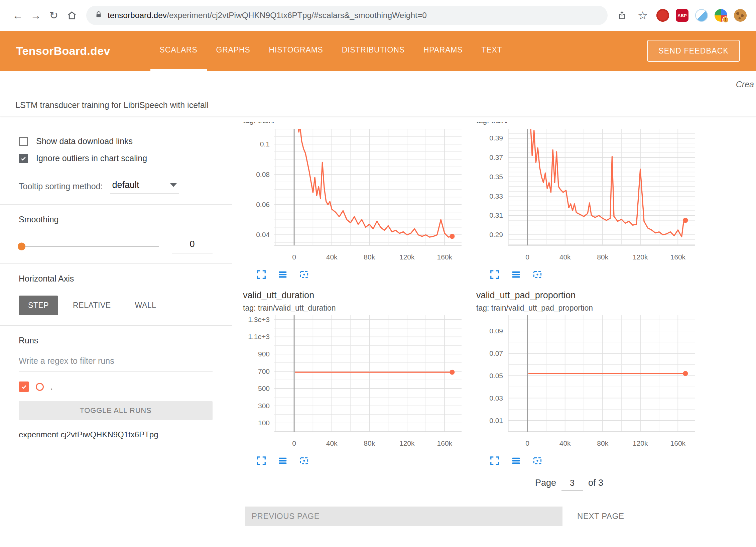 This screenshot has height=547, width=756. Describe the element at coordinates (404, 516) in the screenshot. I see `previous-page-button: PREVIOUS PAGE` at that location.